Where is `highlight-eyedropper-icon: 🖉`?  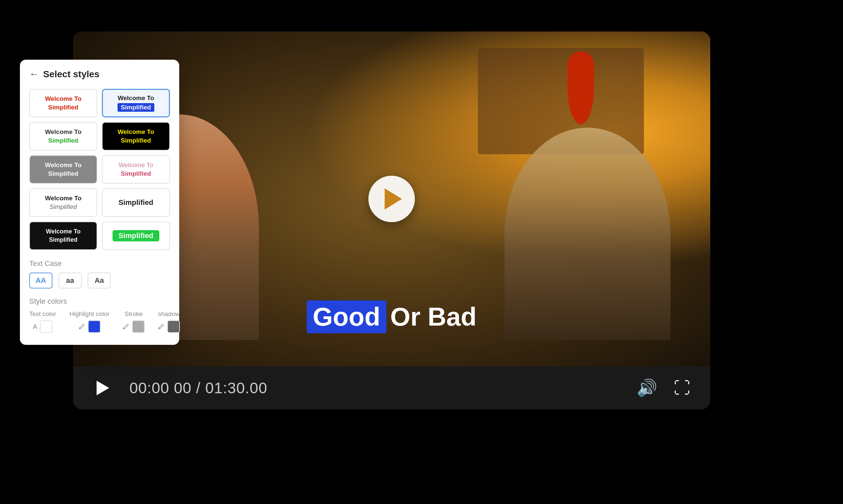 highlight-eyedropper-icon: 🖉 is located at coordinates (82, 327).